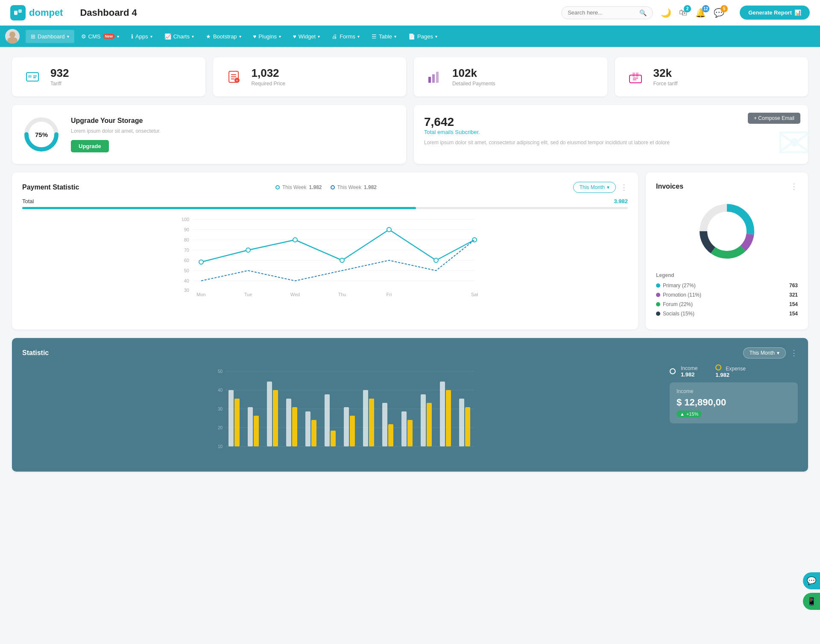 Image resolution: width=820 pixels, height=644 pixels. Describe the element at coordinates (325, 201) in the screenshot. I see `total-row: Total 3.982` at that location.